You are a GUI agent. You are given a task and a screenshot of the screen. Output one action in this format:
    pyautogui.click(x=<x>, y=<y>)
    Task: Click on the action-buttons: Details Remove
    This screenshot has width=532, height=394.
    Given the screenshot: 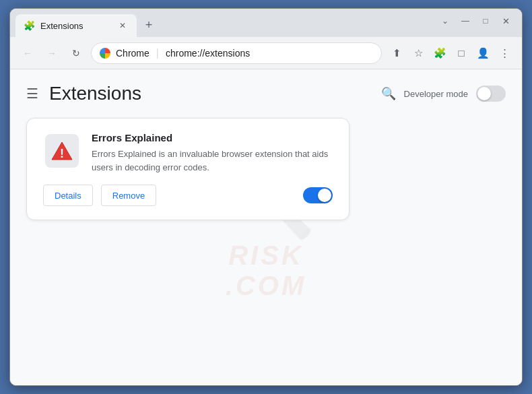 What is the action you would take?
    pyautogui.click(x=100, y=195)
    